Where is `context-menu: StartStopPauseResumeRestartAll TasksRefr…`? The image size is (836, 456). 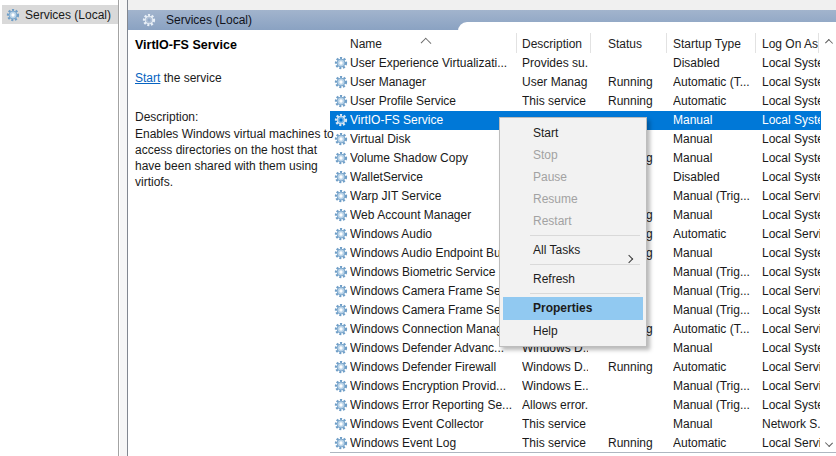 context-menu: StartStopPauseResumeRestartAll TasksRefr… is located at coordinates (573, 232).